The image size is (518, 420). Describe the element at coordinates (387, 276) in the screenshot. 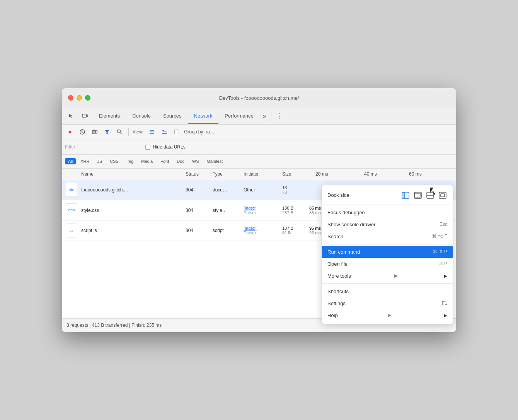

I see `menu-item-more-tools: More tools ▶` at that location.